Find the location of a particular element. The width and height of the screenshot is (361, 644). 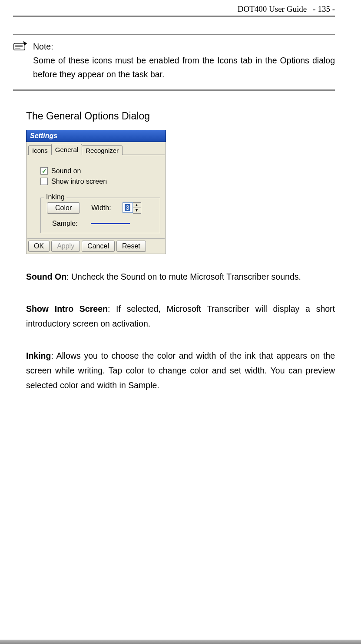

note-block: Note: Some of these icons must be enable… is located at coordinates (174, 63).